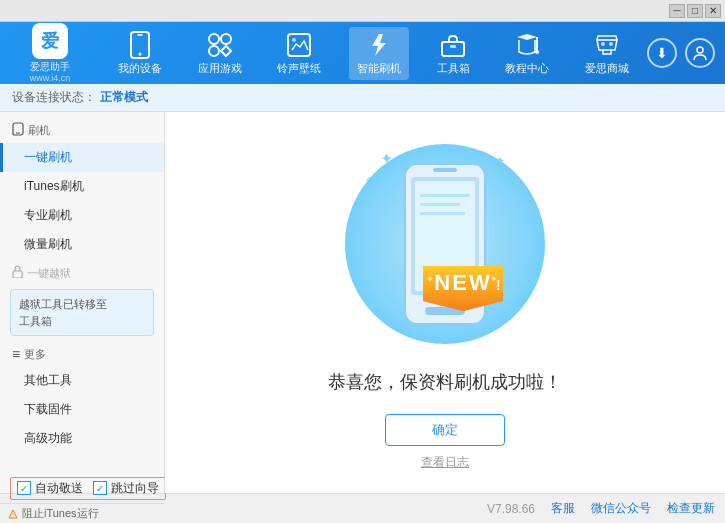 This screenshot has width=725, height=523. What do you see at coordinates (607, 68) in the screenshot?
I see `nav-label-shop: 爱思商城` at bounding box center [607, 68].